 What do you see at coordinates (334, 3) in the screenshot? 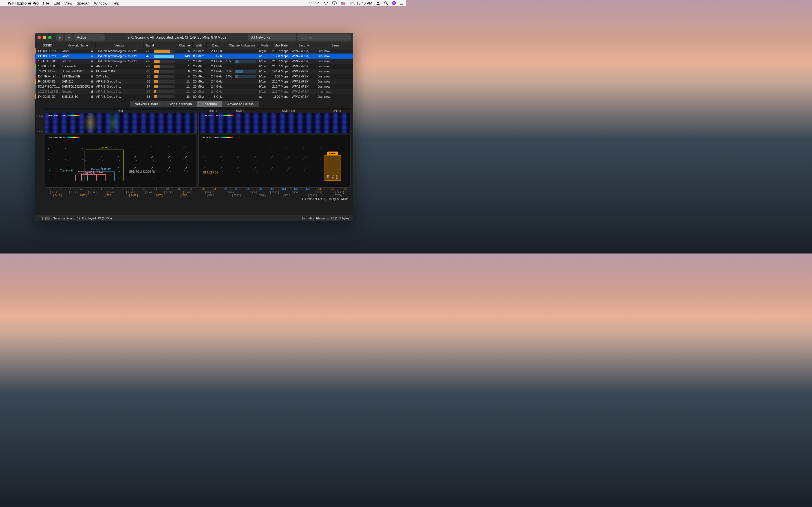
I see `airplay-icon` at bounding box center [334, 3].